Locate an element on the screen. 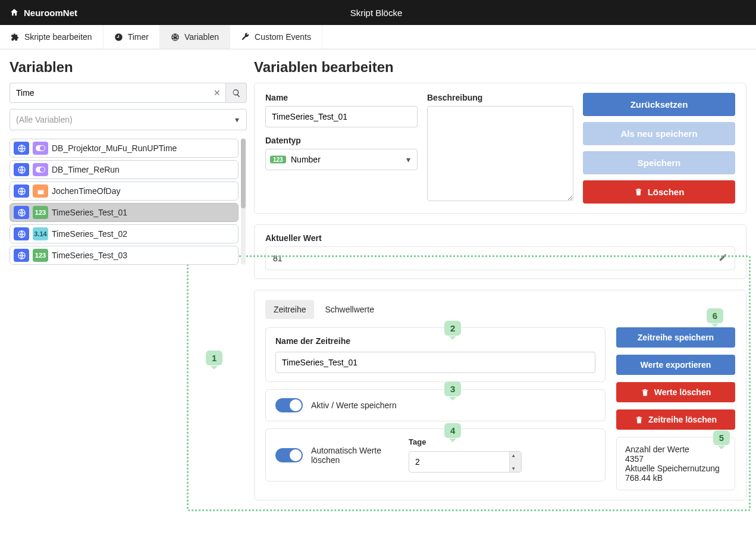 The height and width of the screenshot is (538, 756). brand: NeuroomNet is located at coordinates (43, 13).